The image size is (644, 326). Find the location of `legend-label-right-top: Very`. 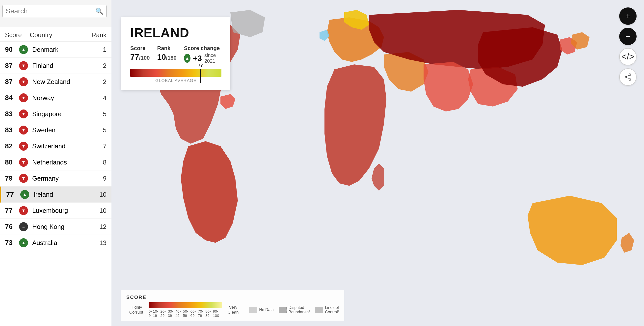

legend-label-right-top: Very is located at coordinates (233, 308).